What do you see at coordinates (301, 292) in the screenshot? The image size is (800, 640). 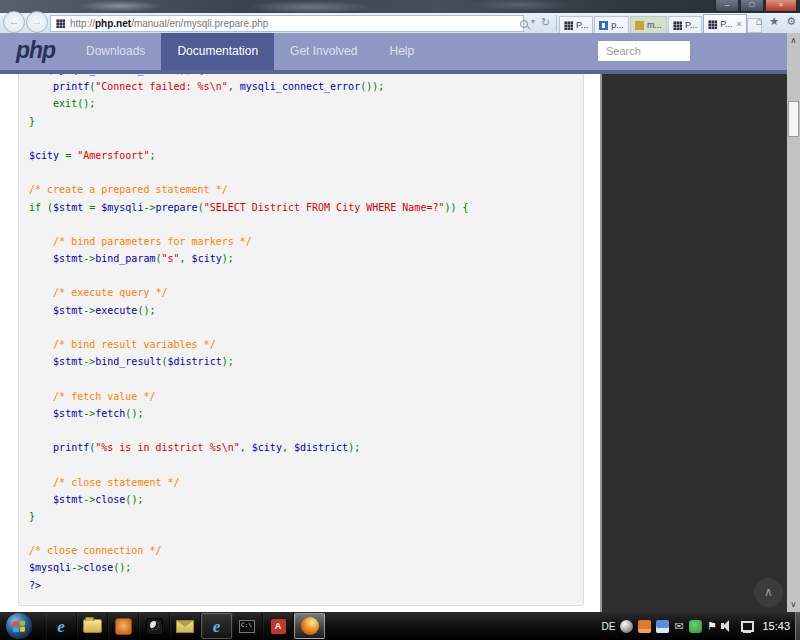 I see `code-line: /* execute query */` at bounding box center [301, 292].